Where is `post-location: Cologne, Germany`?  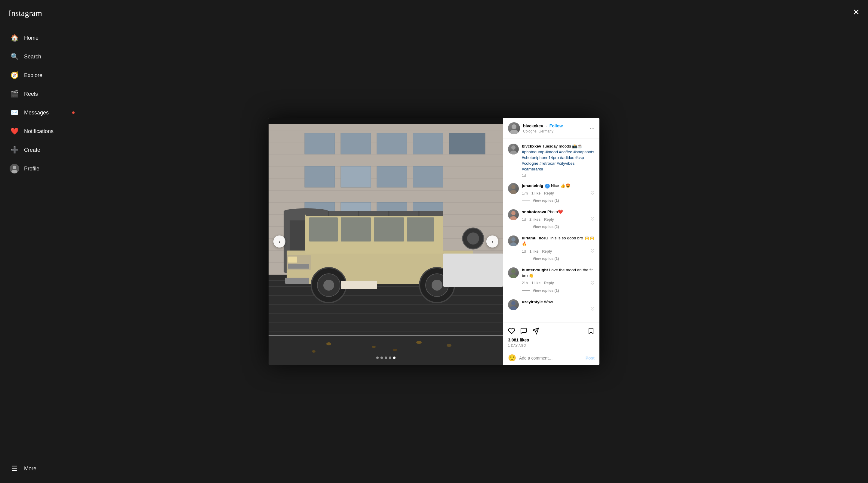
post-location: Cologne, Germany is located at coordinates (555, 131).